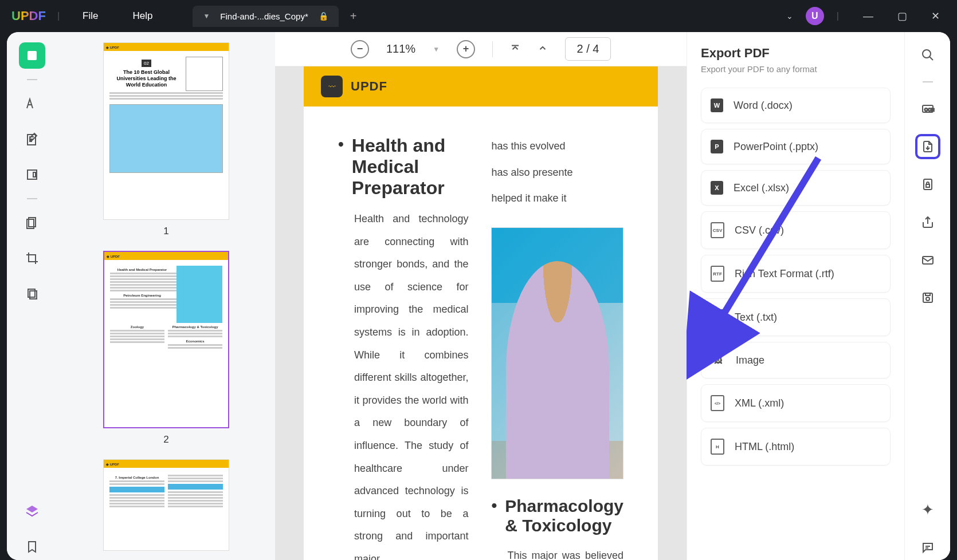 This screenshot has height=560, width=957. Describe the element at coordinates (32, 294) in the screenshot. I see `redact-tool` at that location.